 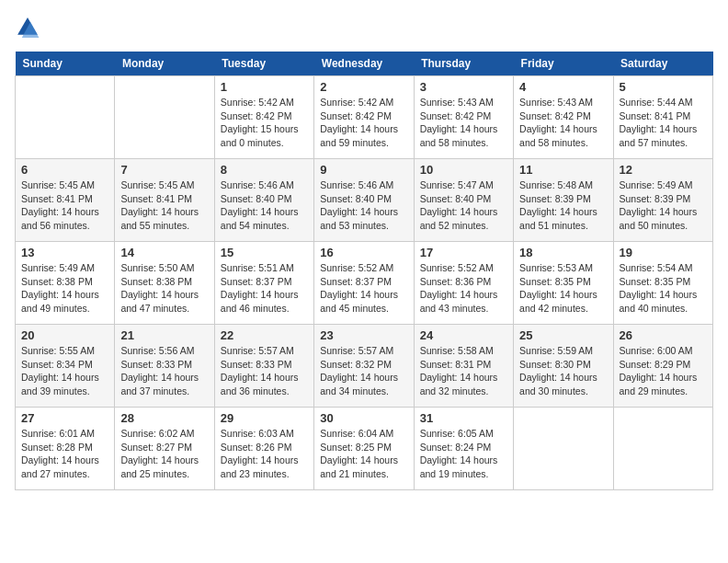 I want to click on sunrise-text: Sunrise: 5:45 AM, so click(x=157, y=185).